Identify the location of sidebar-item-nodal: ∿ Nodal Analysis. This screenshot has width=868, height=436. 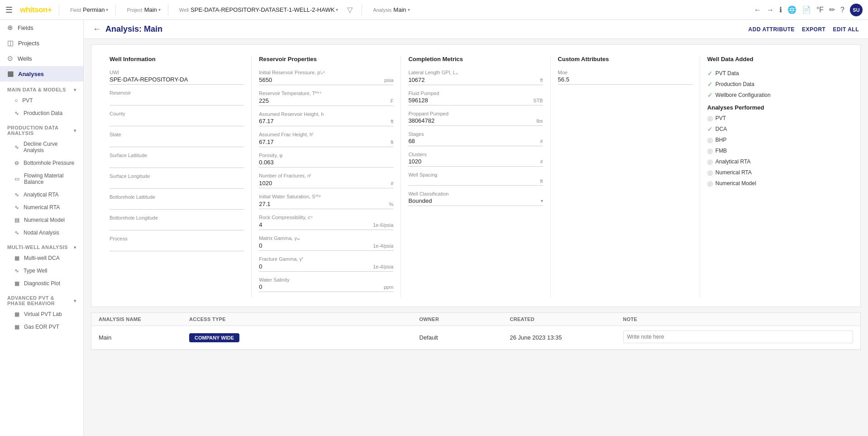
(42, 233).